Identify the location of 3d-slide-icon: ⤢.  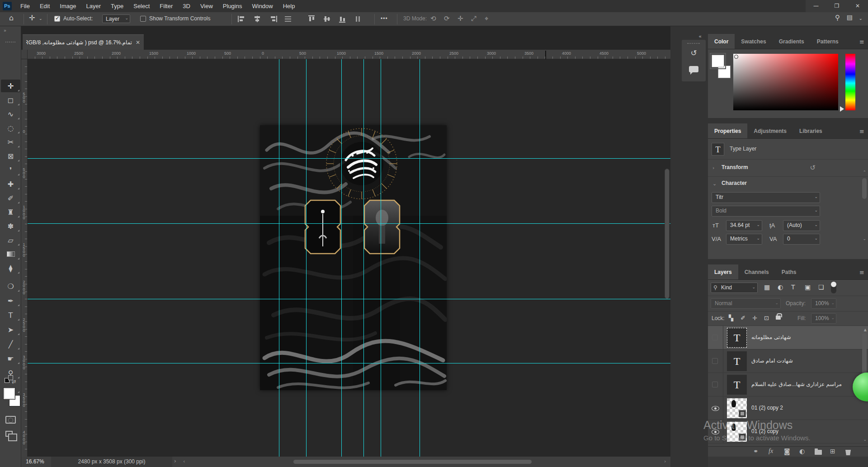
(474, 19).